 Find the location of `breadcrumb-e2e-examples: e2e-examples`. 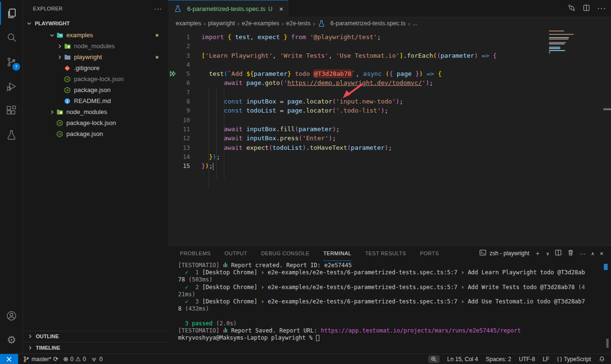

breadcrumb-e2e-examples: e2e-examples is located at coordinates (261, 23).